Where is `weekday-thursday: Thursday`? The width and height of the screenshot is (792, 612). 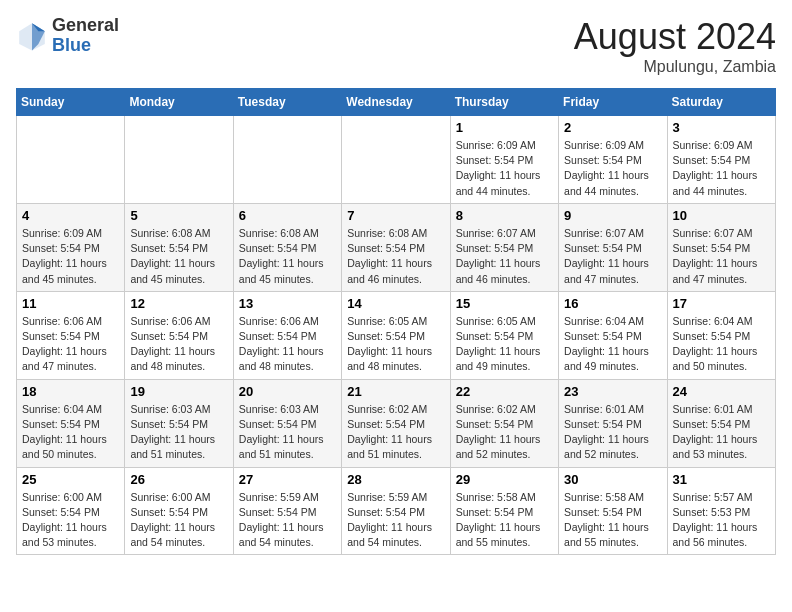
weekday-thursday: Thursday is located at coordinates (504, 102).